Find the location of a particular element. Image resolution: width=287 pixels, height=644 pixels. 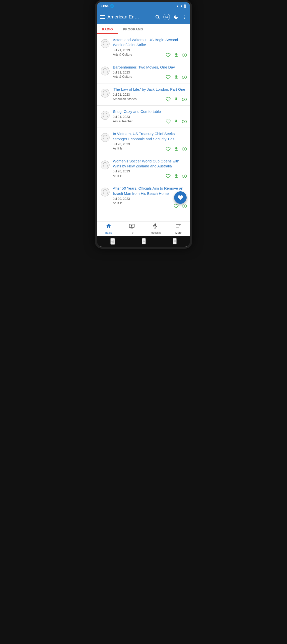

news-title: Barbenheimer: Two Movies, One Day is located at coordinates (150, 67).